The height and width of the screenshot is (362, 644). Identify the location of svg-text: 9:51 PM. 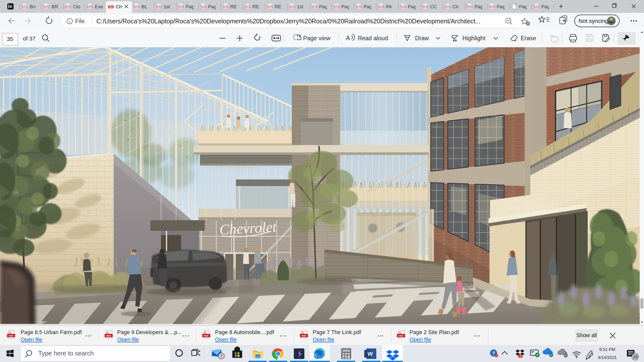
(607, 349).